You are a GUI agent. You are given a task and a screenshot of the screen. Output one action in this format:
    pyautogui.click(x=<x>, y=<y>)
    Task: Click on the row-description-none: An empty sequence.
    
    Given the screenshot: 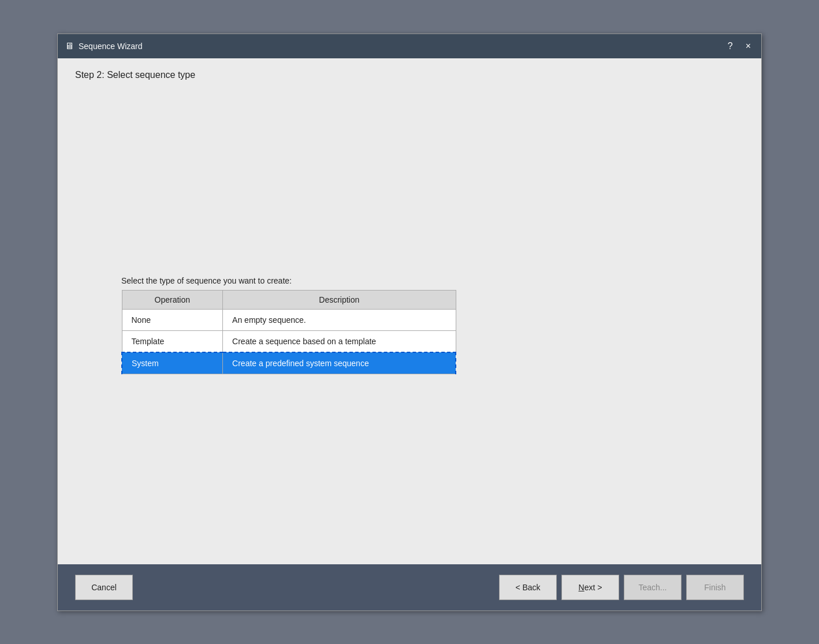 What is the action you would take?
    pyautogui.click(x=340, y=320)
    